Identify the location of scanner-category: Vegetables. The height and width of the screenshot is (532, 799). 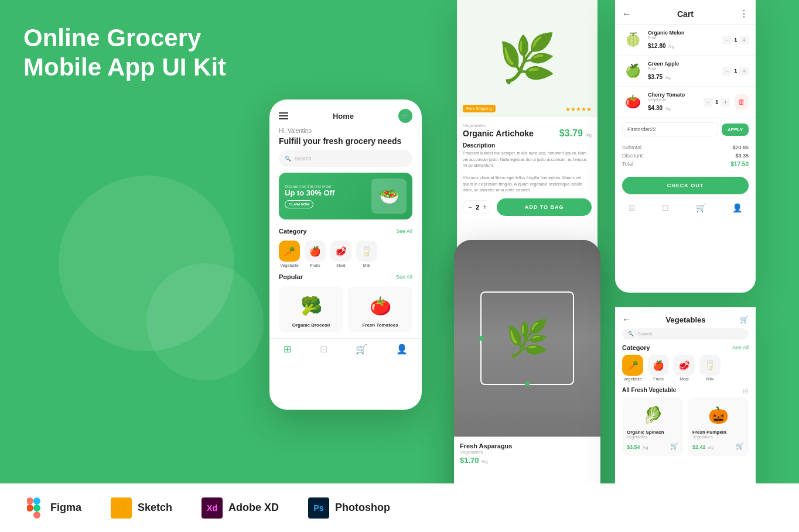
(527, 452).